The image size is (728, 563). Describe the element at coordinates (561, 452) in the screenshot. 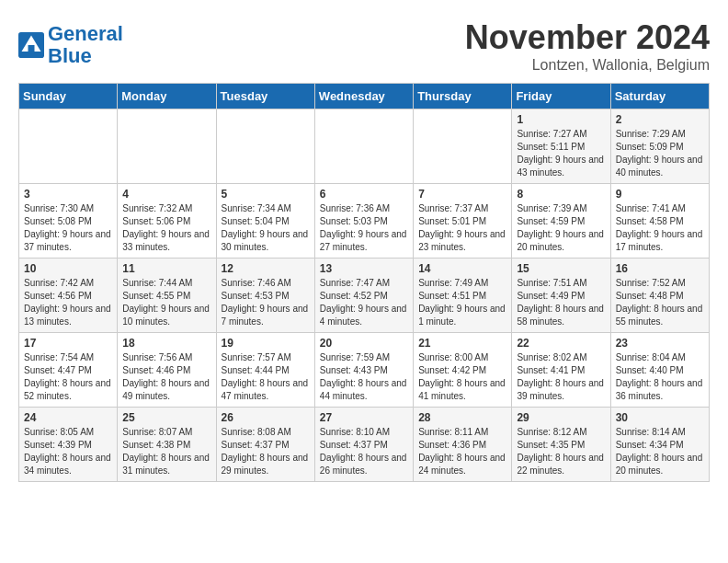

I see `day-info: Sunrise: 8:12 AM Sunset: 4:35 PM Dayligh…` at that location.